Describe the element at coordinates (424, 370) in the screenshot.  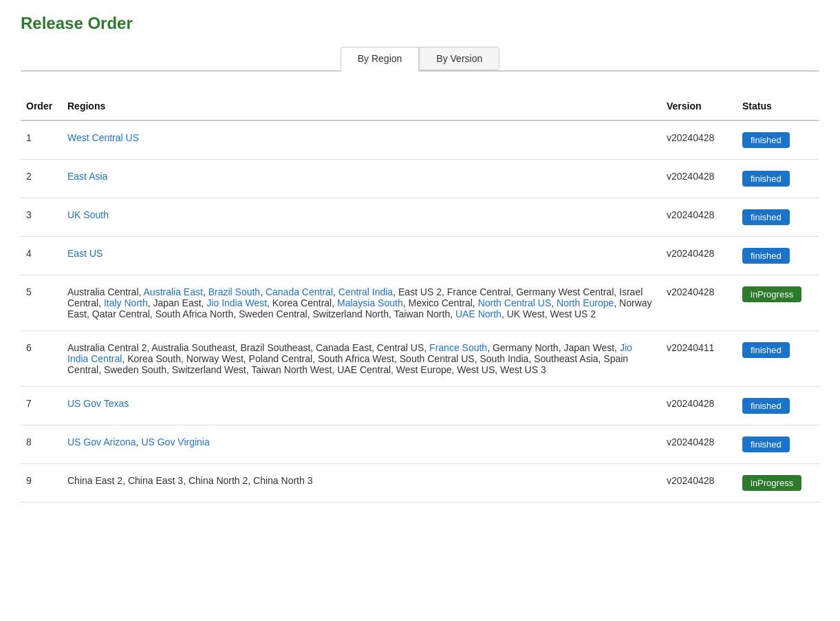
I see `region-text: West Europe` at that location.